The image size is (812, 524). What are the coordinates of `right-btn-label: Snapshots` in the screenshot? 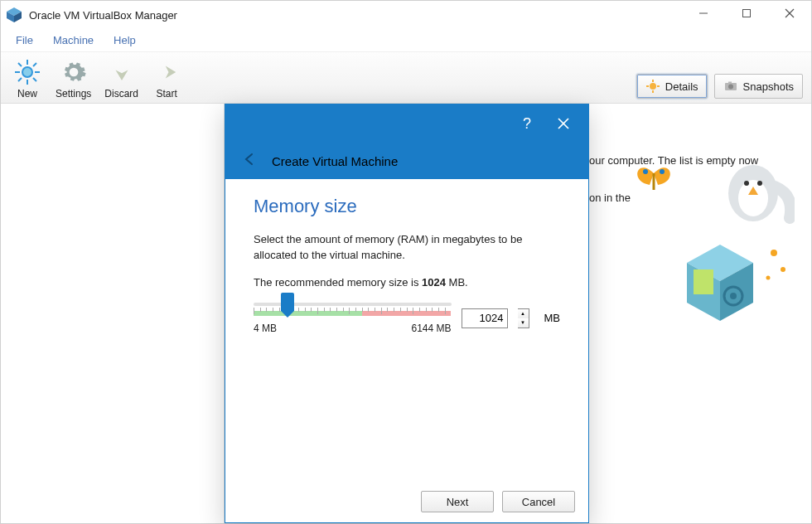 It's located at (769, 86).